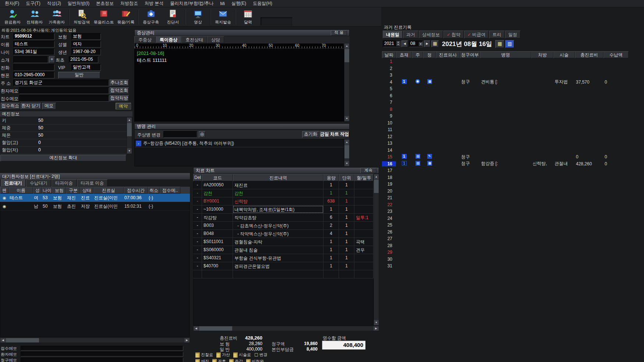  What do you see at coordinates (261, 355) in the screenshot?
I see `change-checkbox: ☐변경` at bounding box center [261, 355].